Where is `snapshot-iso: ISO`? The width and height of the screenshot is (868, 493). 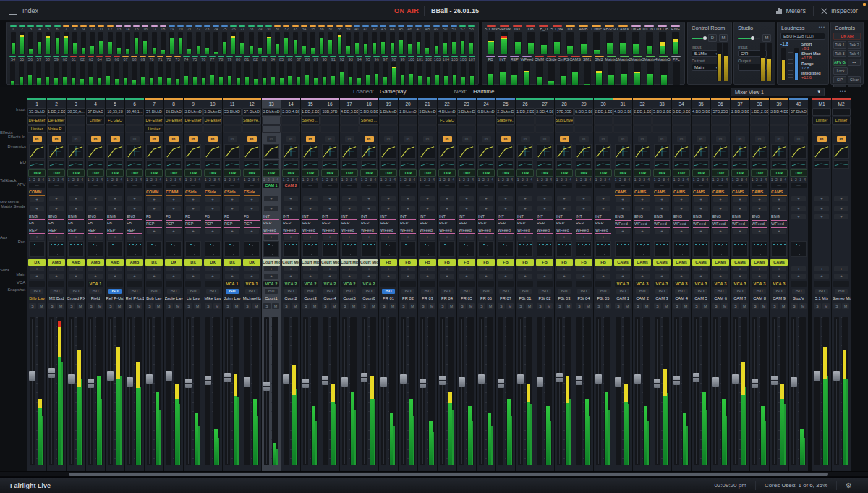 snapshot-iso: ISO is located at coordinates (76, 291).